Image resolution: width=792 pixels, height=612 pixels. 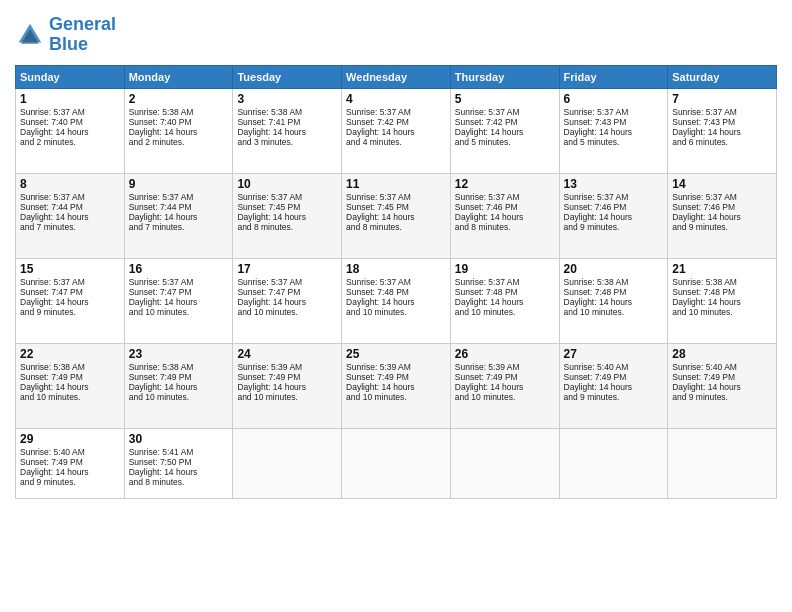 I want to click on daylight-text: Daylight: 14 hours and 4 minutes., so click(x=396, y=137).